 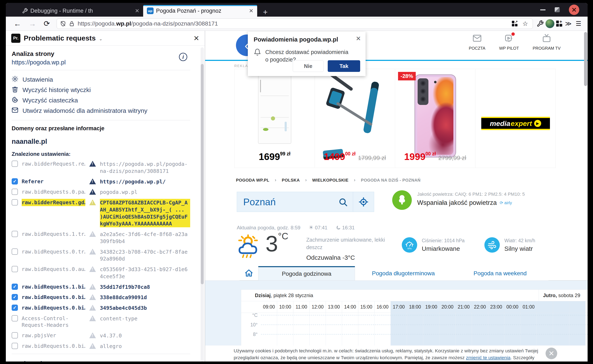 I want to click on hamburger-menu-icon: ☰, so click(x=579, y=24).